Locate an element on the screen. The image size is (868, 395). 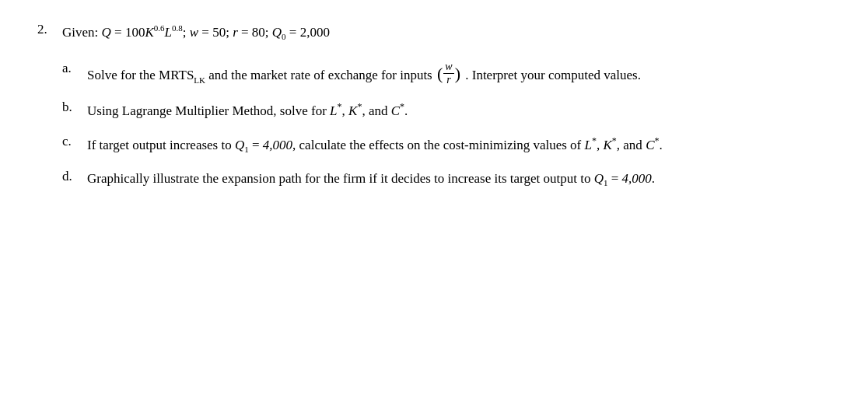
part-c-text2: , calculate the effects on the cost-mini… is located at coordinates (439, 145).